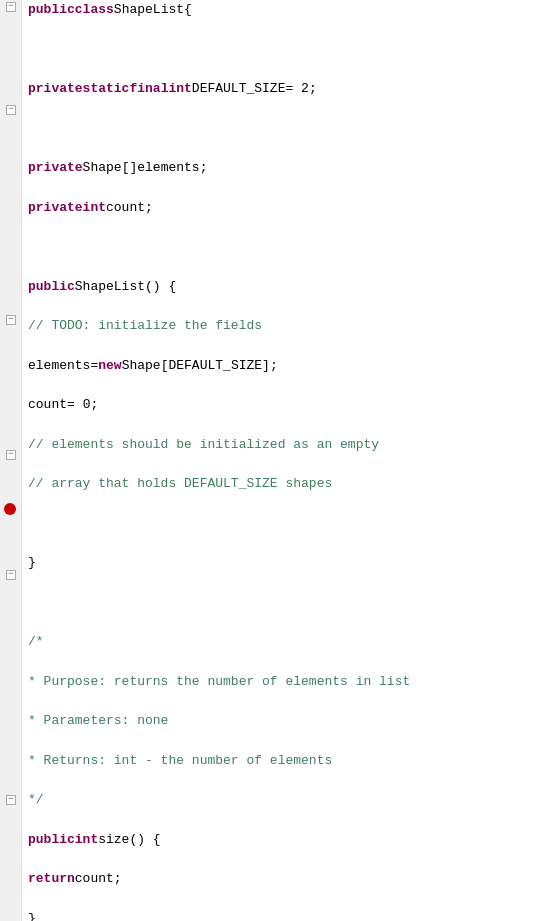 This screenshot has width=554, height=921. I want to click on editor-gutter: − − − − − −, so click(11, 460).